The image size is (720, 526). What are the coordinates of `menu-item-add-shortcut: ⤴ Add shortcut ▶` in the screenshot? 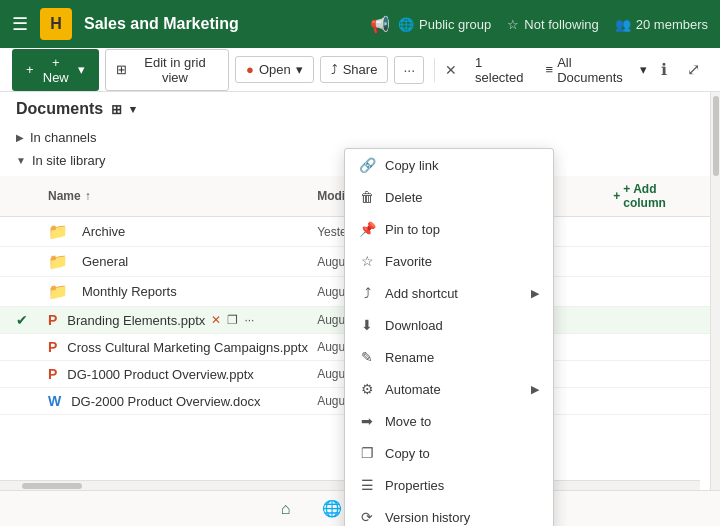 It's located at (449, 293).